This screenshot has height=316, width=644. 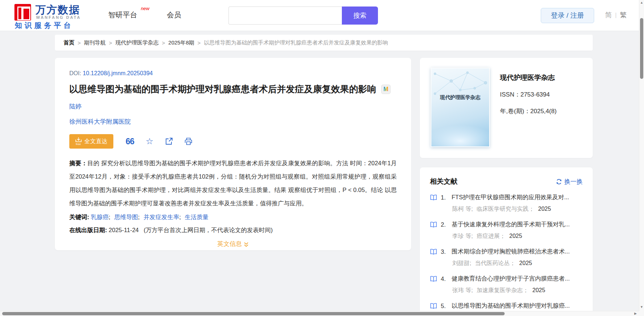 I want to click on issn-label: ISSN：, so click(x=510, y=95).